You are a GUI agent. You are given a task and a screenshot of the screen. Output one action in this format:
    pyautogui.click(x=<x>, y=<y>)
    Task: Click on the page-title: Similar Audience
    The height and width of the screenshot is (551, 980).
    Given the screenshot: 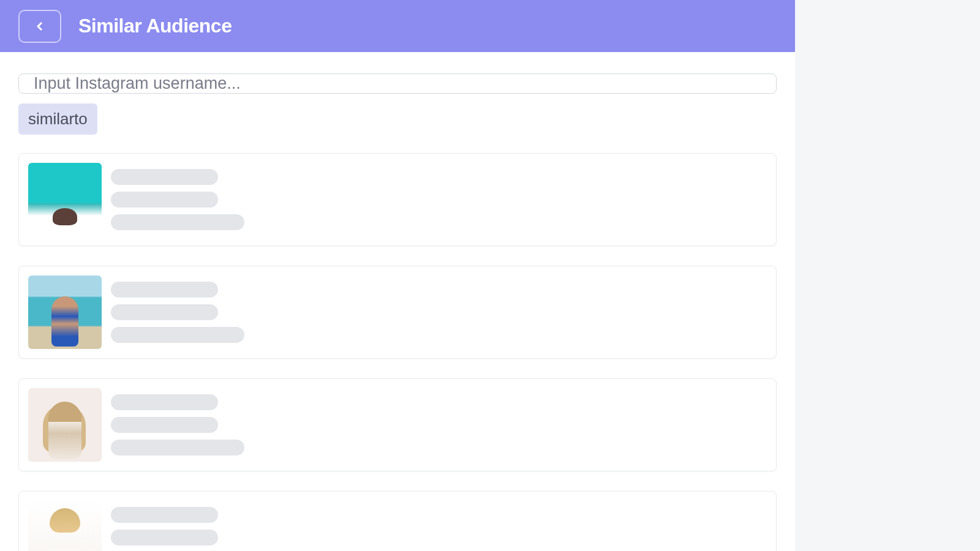 What is the action you would take?
    pyautogui.click(x=155, y=26)
    